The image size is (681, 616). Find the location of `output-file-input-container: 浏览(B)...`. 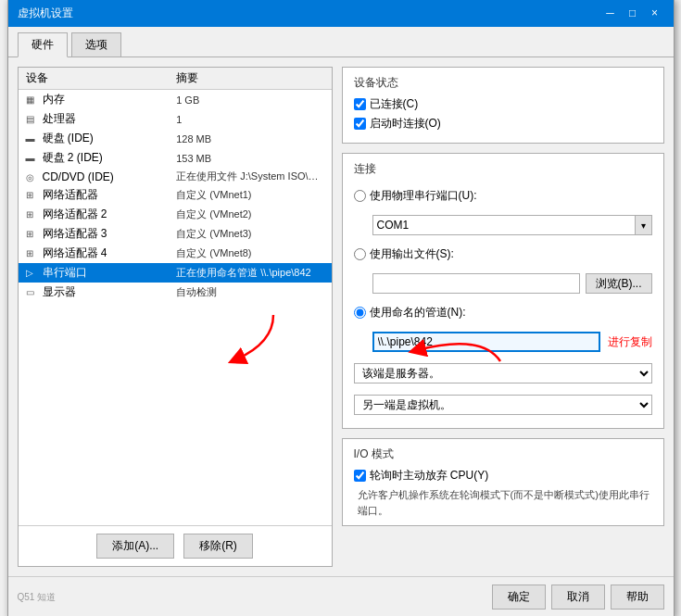

output-file-input-container: 浏览(B)... is located at coordinates (503, 283).